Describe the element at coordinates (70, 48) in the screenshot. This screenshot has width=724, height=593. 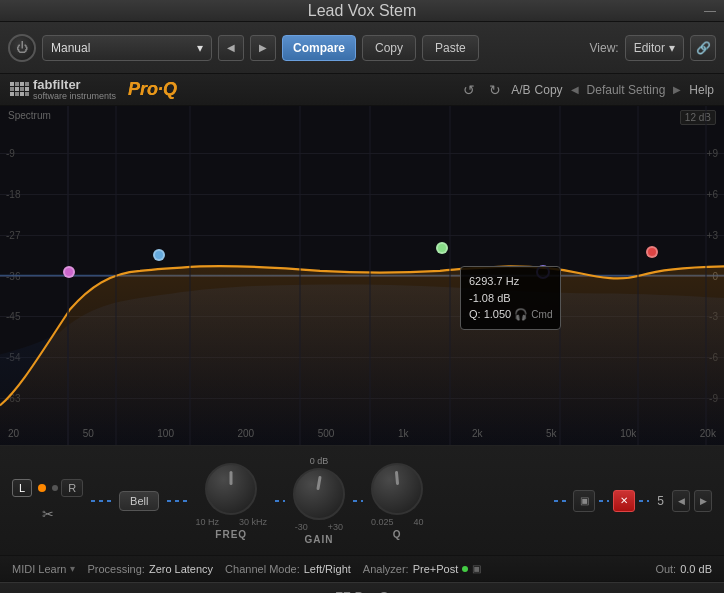
I see `preset-value: Manual` at that location.